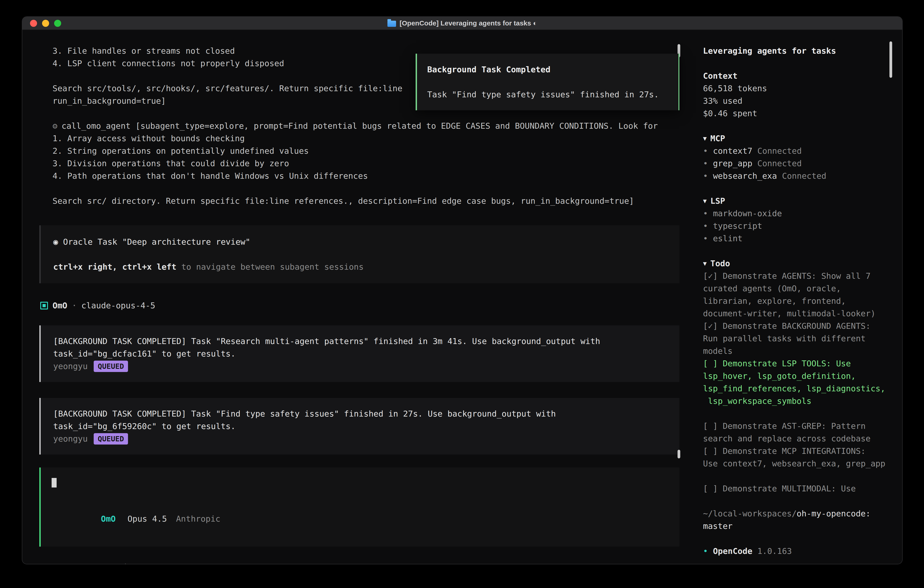  I want to click on toast-body: Task "Find type safety issues" finished …, so click(548, 94).